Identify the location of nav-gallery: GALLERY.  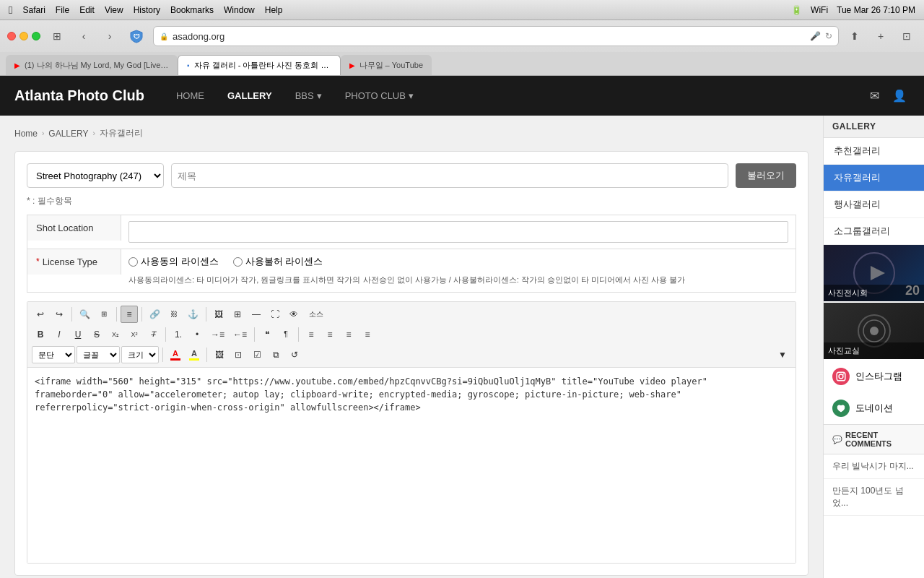
(250, 95).